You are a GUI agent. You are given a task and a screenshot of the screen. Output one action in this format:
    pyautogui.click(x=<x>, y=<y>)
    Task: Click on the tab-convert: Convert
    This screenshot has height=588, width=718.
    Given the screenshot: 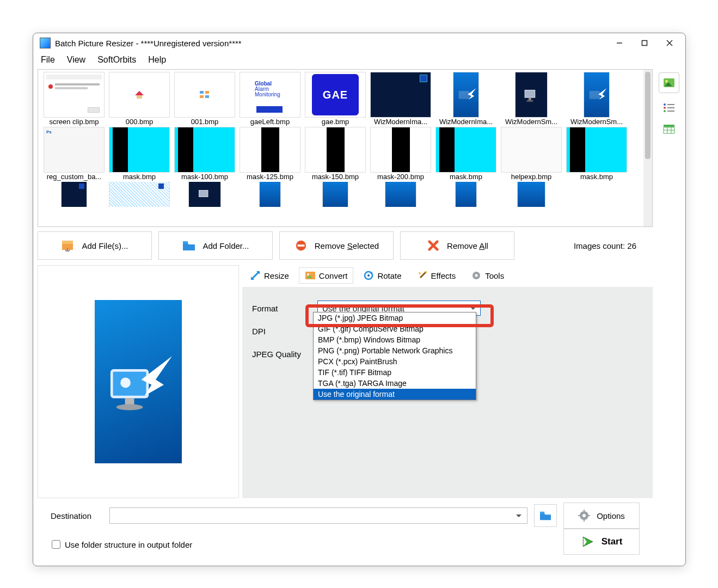 What is the action you would take?
    pyautogui.click(x=327, y=275)
    